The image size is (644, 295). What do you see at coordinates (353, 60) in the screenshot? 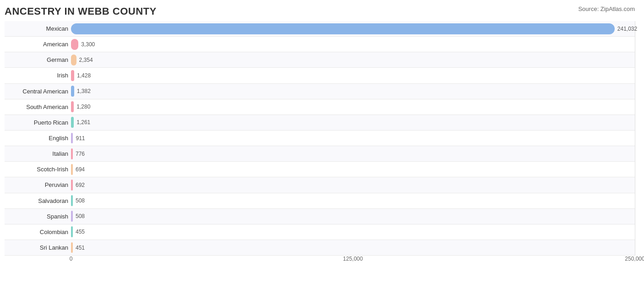
I see `bar-track: 2,354` at bounding box center [353, 60].